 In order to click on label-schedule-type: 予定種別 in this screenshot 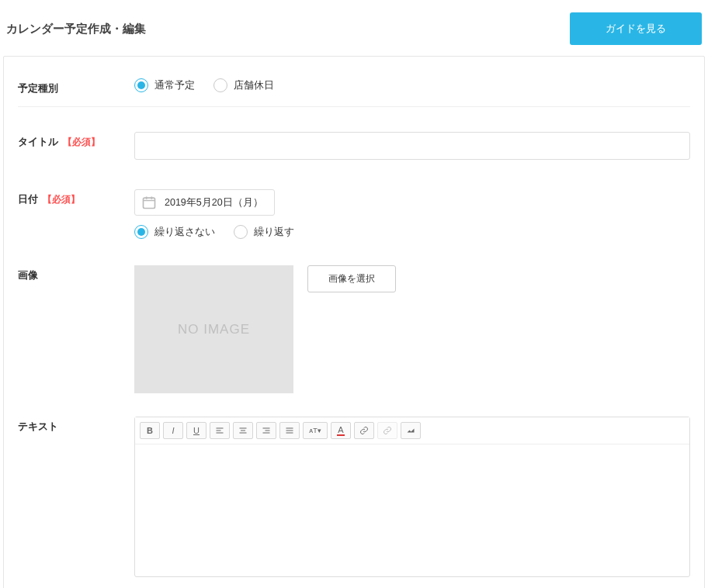, I will do `click(76, 87)`.